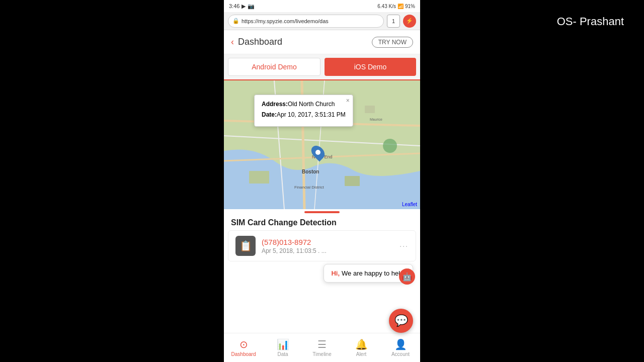 This screenshot has height=362, width=644. Describe the element at coordinates (335, 274) in the screenshot. I see `chat-hi: Hi,` at that location.